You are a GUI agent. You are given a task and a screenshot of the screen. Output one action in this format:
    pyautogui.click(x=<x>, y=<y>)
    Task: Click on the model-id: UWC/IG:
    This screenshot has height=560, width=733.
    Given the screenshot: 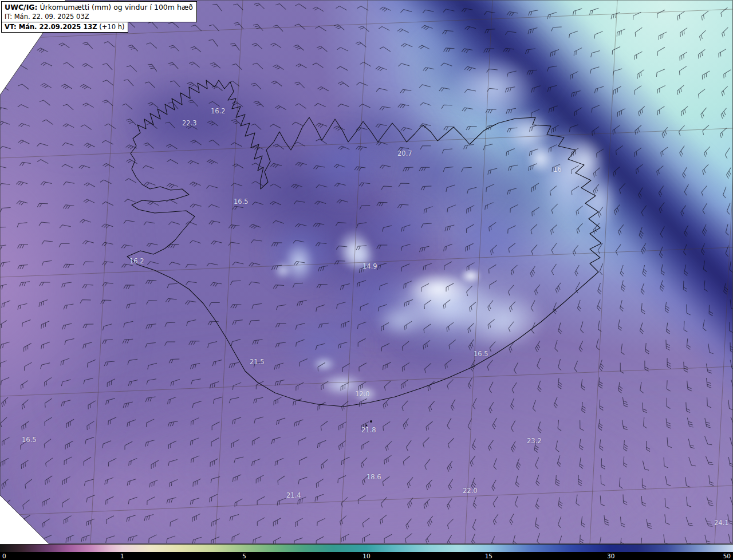 What is the action you would take?
    pyautogui.click(x=21, y=7)
    